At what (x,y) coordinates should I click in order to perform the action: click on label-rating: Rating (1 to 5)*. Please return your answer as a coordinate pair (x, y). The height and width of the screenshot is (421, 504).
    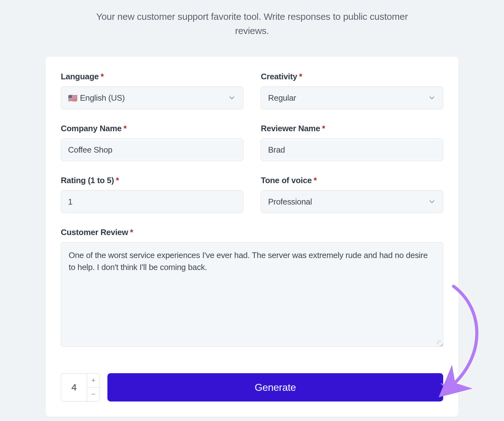
    Looking at the image, I should click on (152, 181).